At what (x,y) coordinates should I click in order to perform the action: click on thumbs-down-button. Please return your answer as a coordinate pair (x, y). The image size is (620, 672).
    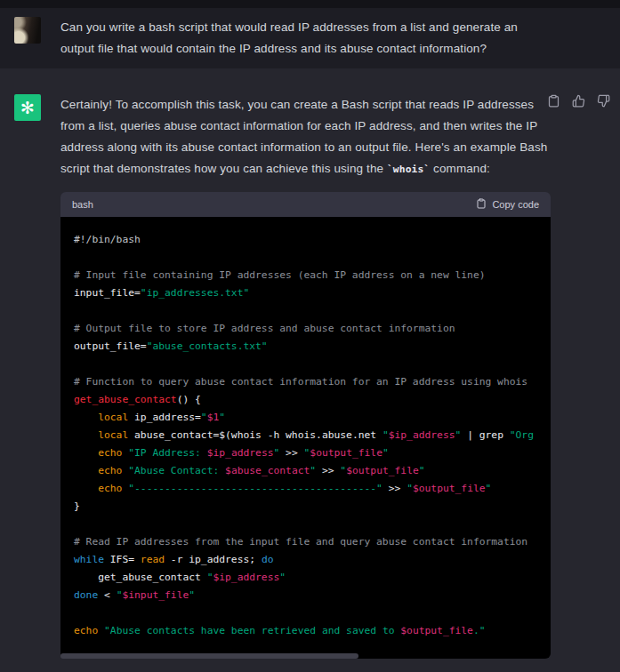
    Looking at the image, I should click on (603, 102).